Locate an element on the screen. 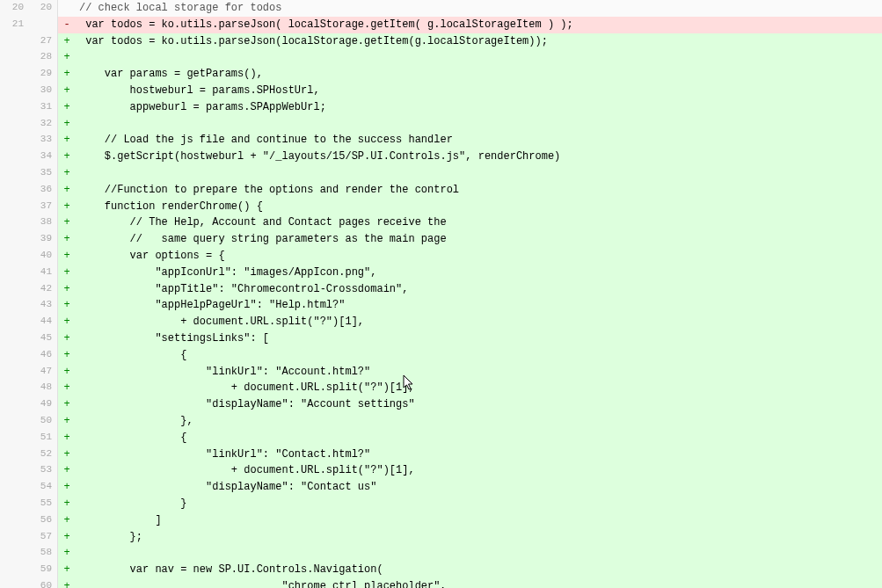 Image resolution: width=882 pixels, height=588 pixels. code-line: var todos = ko.utils.parseJson( localSto… is located at coordinates (478, 25).